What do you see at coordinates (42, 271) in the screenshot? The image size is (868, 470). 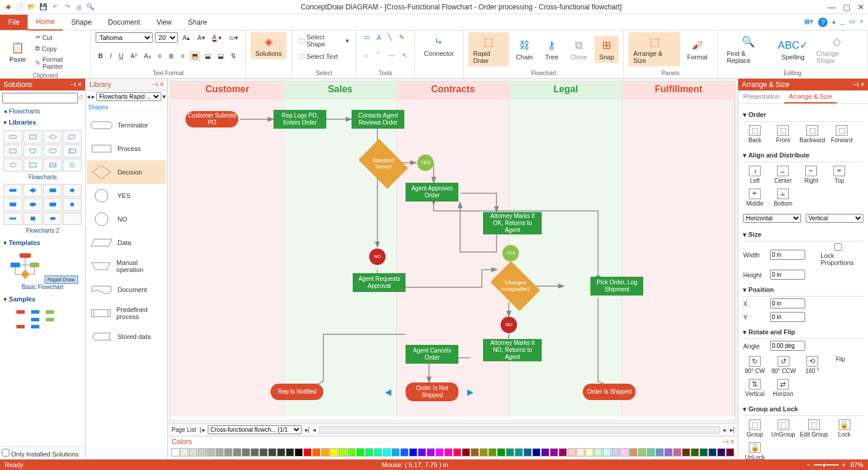 I see `template-thumb: Rapid Draw Basic Flowchart` at bounding box center [42, 271].